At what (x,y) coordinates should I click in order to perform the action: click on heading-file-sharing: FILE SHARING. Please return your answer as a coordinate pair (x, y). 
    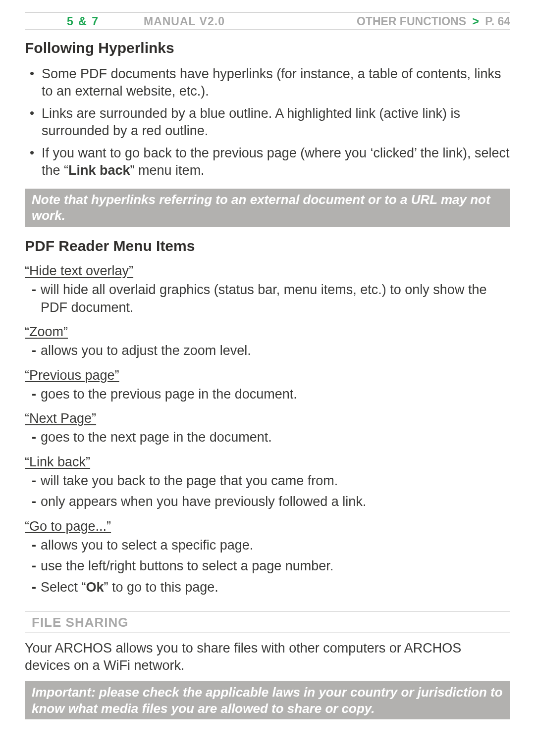
    Looking at the image, I should click on (271, 623).